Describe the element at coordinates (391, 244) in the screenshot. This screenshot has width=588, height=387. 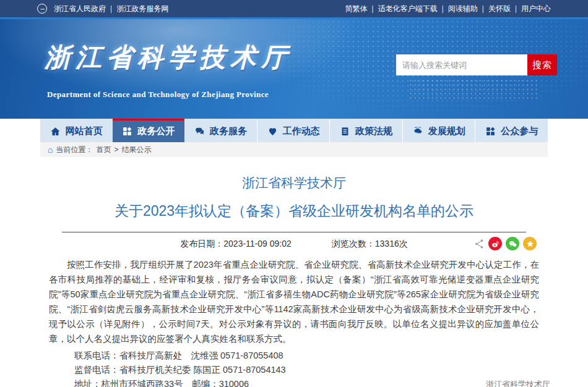
I see `view-count-value: 13316次` at that location.